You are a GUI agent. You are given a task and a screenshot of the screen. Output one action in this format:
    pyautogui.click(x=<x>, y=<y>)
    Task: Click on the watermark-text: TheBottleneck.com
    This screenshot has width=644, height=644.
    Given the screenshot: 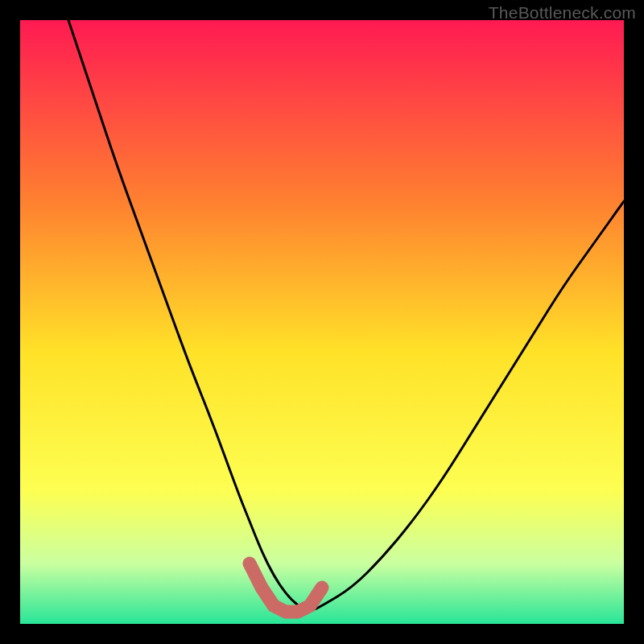 What is the action you would take?
    pyautogui.click(x=562, y=13)
    